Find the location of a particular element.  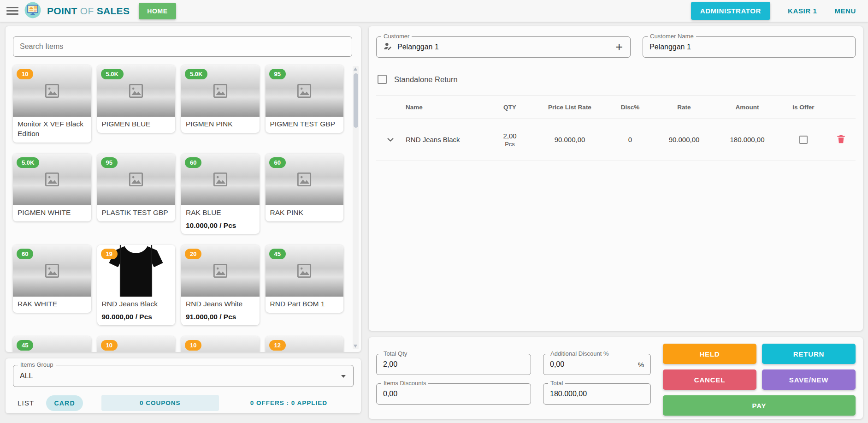

row-discount-pct: 0 is located at coordinates (630, 139).